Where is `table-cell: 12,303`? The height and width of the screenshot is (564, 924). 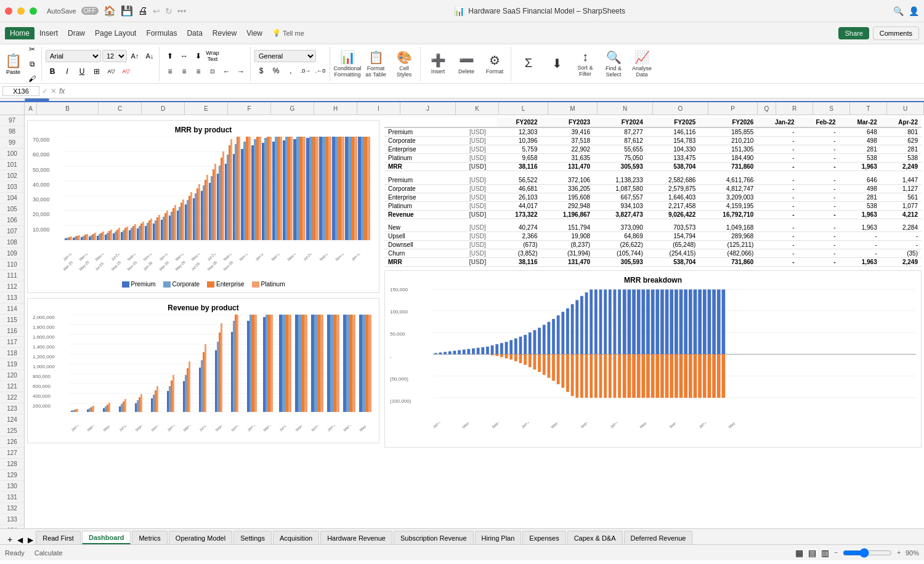
table-cell: 12,303 is located at coordinates (519, 132).